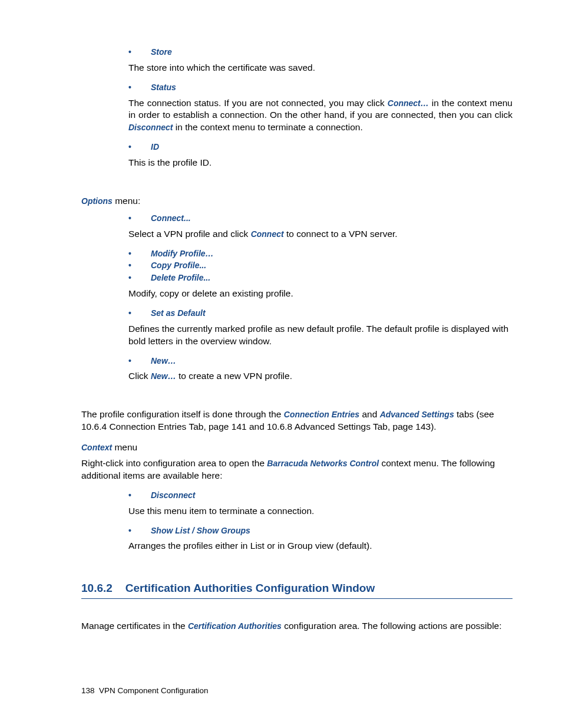 This screenshot has width=562, height=728. Describe the element at coordinates (320, 335) in the screenshot. I see `default-description: Defines the currently marked profile as …` at that location.